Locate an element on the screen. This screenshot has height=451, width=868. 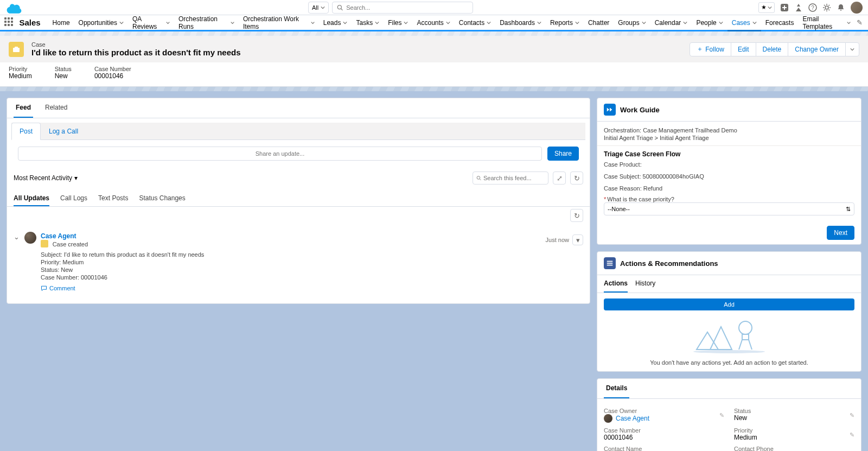
global-actions-icon is located at coordinates (784, 8).